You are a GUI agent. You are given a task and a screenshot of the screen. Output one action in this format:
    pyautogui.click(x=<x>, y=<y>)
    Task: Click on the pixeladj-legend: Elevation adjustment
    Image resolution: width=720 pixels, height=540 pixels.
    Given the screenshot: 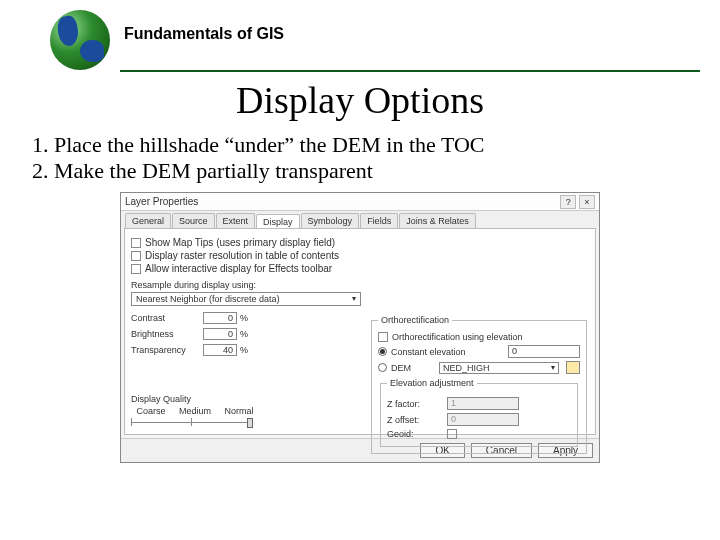 What is the action you would take?
    pyautogui.click(x=432, y=383)
    